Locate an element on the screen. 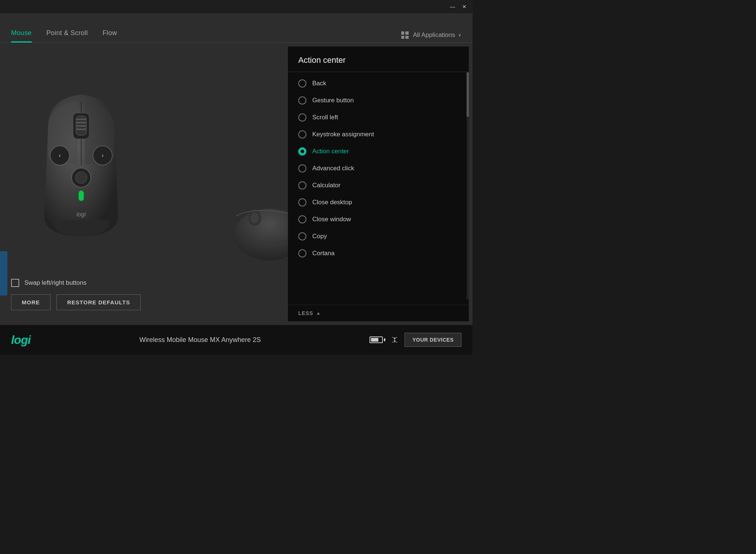 This screenshot has width=756, height=554. radio-copy is located at coordinates (302, 236).